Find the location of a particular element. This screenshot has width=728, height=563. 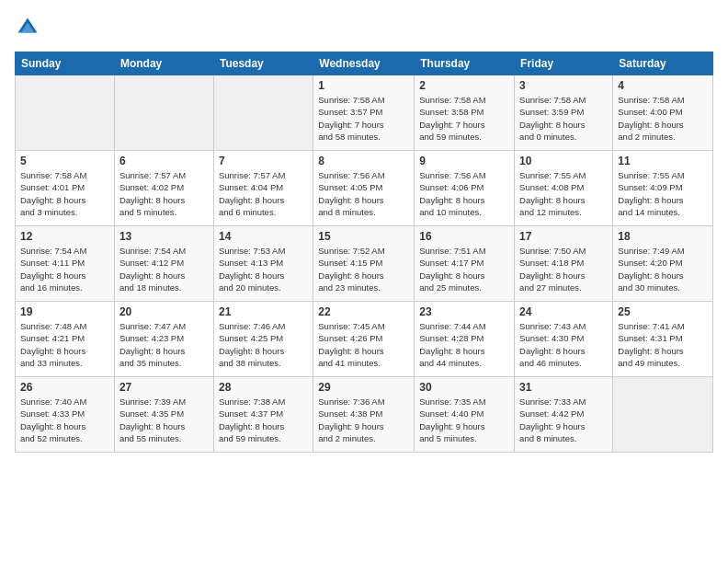

day-cell: 15Sunrise: 7:52 AM Sunset: 4:15 PM Dayli… is located at coordinates (364, 264).